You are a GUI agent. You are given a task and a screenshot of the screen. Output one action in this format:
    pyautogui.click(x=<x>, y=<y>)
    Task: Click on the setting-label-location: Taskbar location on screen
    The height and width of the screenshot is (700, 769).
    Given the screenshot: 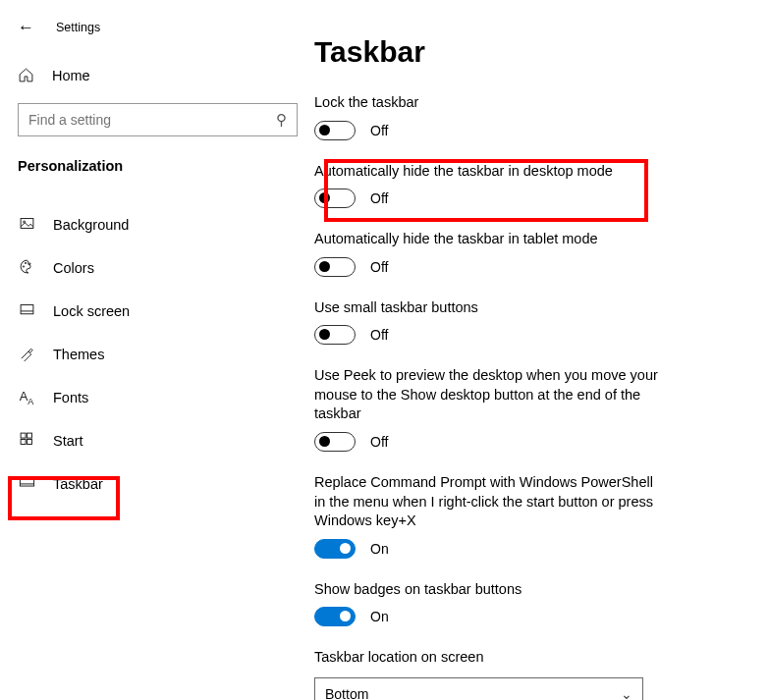 What is the action you would take?
    pyautogui.click(x=489, y=658)
    